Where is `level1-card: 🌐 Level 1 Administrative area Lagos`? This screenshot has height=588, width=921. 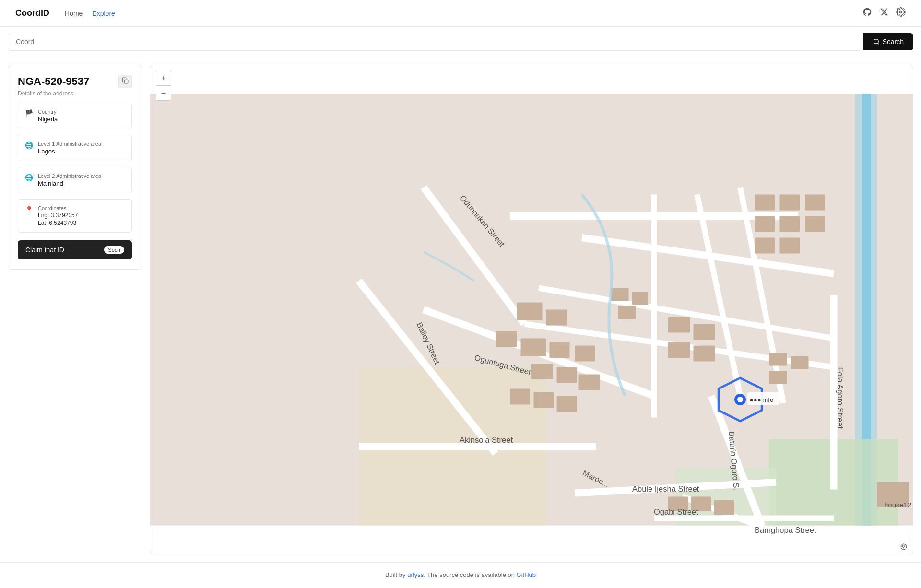 level1-card: 🌐 Level 1 Administrative area Lagos is located at coordinates (75, 148).